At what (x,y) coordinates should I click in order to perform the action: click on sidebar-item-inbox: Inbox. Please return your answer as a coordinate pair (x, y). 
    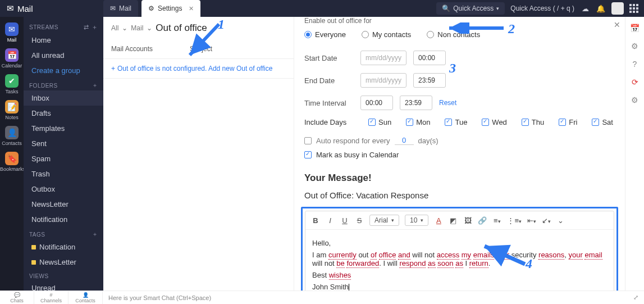
    Looking at the image, I should click on (63, 98).